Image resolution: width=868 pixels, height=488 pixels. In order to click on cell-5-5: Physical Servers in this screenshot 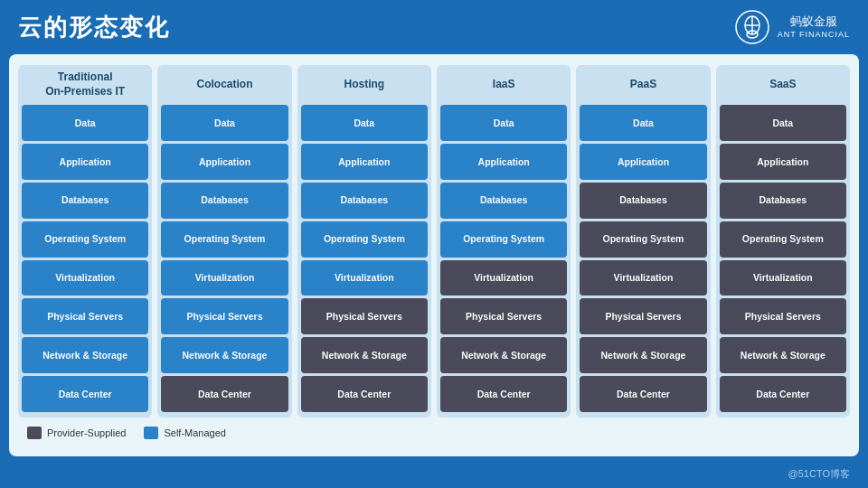, I will do `click(783, 316)`.